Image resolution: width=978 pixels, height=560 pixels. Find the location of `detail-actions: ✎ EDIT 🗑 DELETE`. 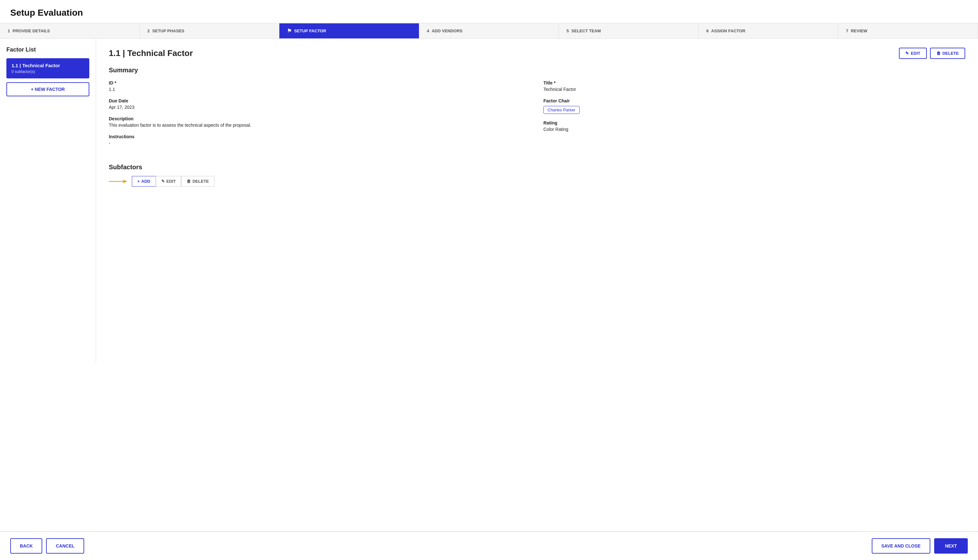

detail-actions: ✎ EDIT 🗑 DELETE is located at coordinates (932, 53).